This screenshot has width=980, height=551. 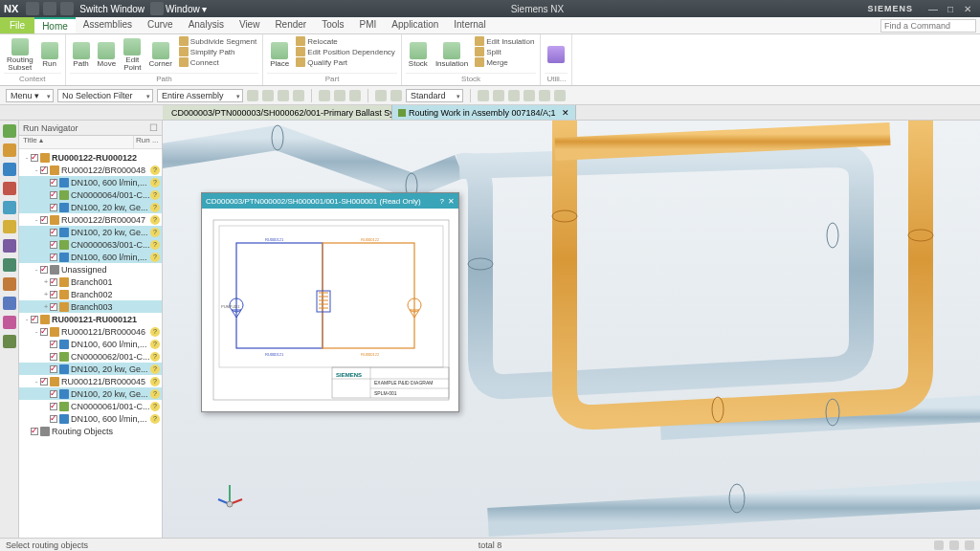 I want to click on tree-row: -RU000122/BR000048?, so click(x=90, y=170).